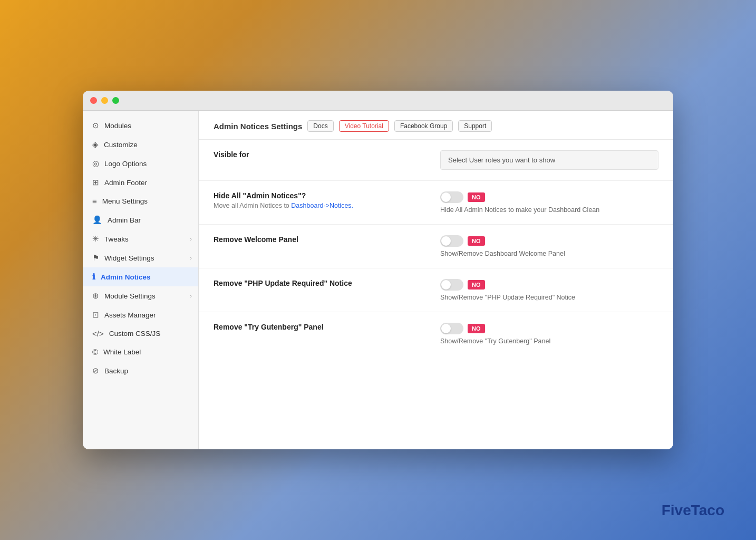 The image size is (756, 540). What do you see at coordinates (436, 160) in the screenshot?
I see `setting-visible-for: Visible forSelect User roles you want to…` at bounding box center [436, 160].